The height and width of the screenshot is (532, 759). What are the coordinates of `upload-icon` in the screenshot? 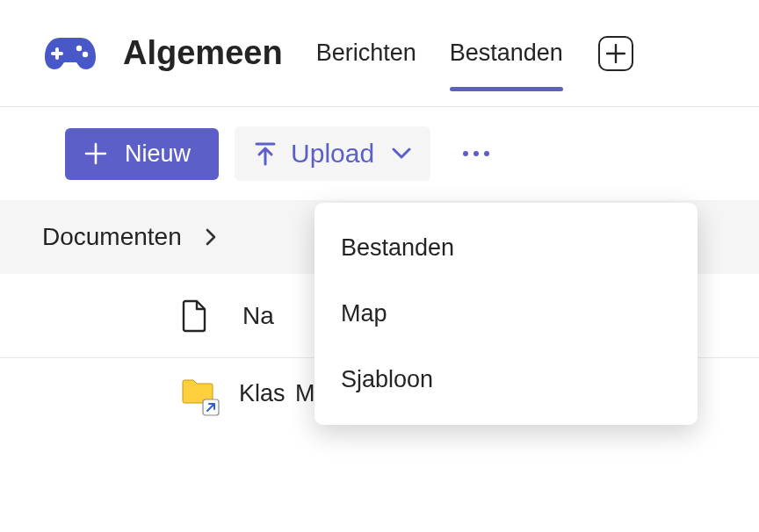 It's located at (265, 154).